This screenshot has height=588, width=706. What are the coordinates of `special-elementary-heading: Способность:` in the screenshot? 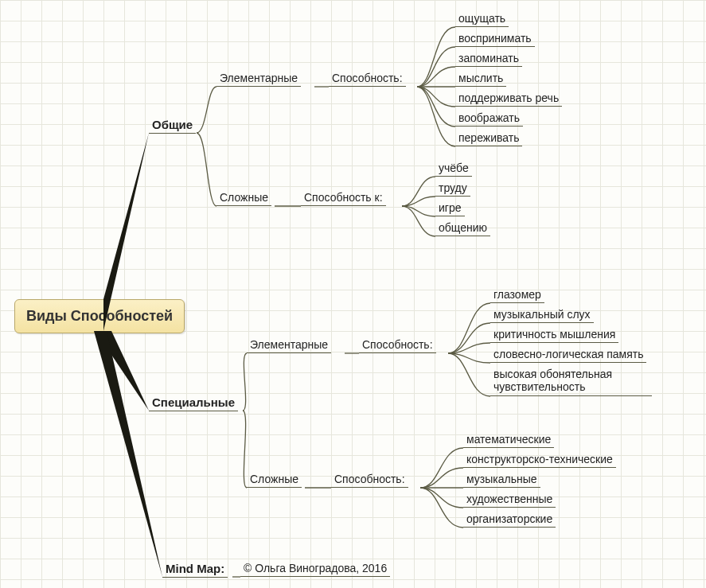 It's located at (398, 345).